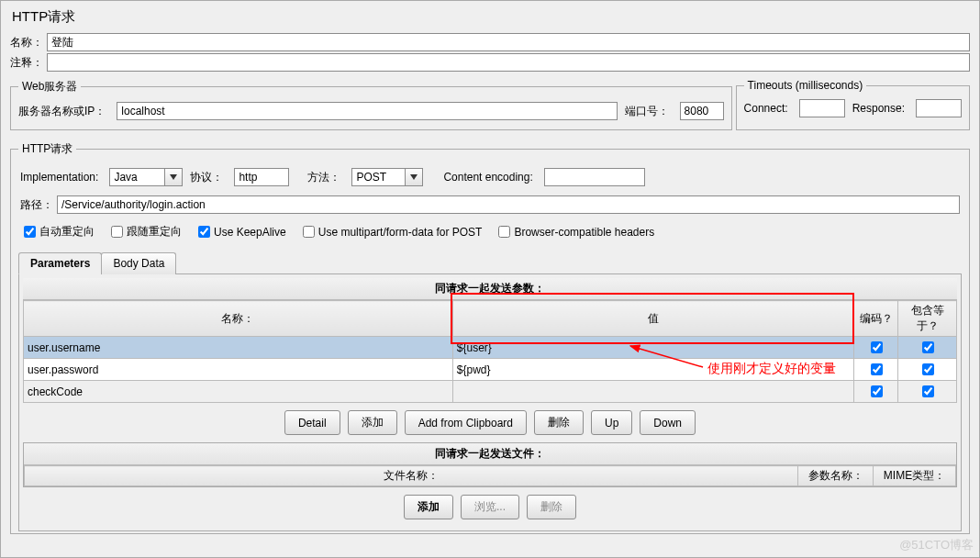 The height and width of the screenshot is (558, 980). What do you see at coordinates (939, 108) in the screenshot?
I see `response-input` at bounding box center [939, 108].